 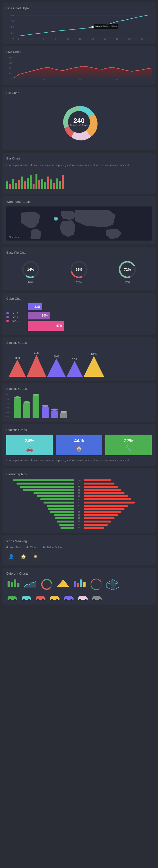 What do you see at coordinates (40, 504) in the screenshot?
I see `demo-left-bars` at bounding box center [40, 504].